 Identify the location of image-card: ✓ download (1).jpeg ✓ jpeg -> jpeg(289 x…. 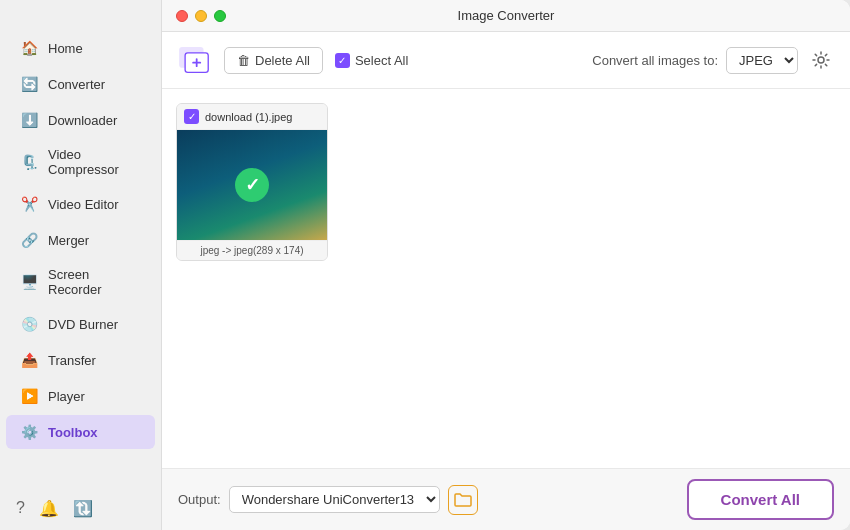
(252, 182).